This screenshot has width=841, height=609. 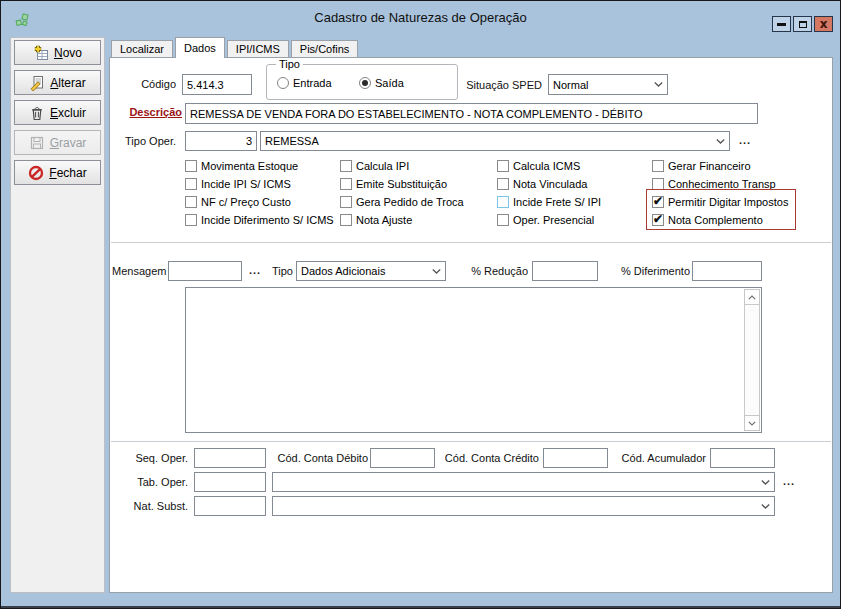 I want to click on reducao-input, so click(x=565, y=271).